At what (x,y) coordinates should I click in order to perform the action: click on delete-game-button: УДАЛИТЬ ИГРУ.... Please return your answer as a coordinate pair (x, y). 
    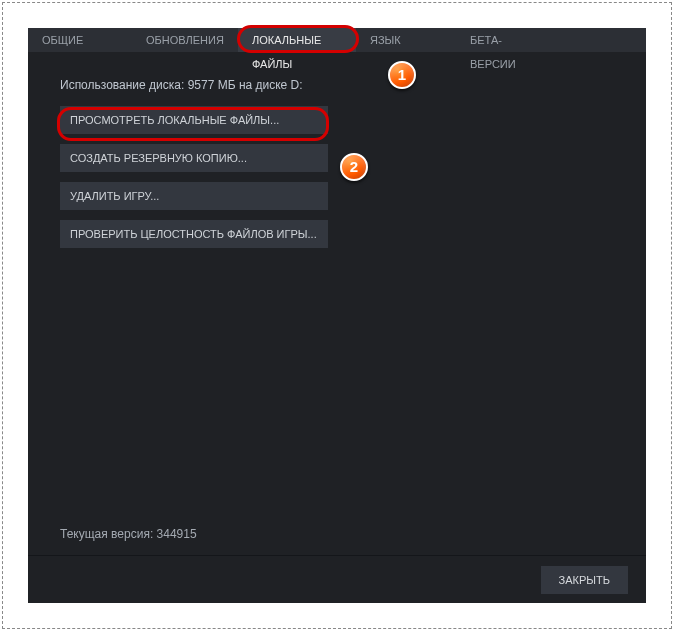
    Looking at the image, I should click on (194, 196).